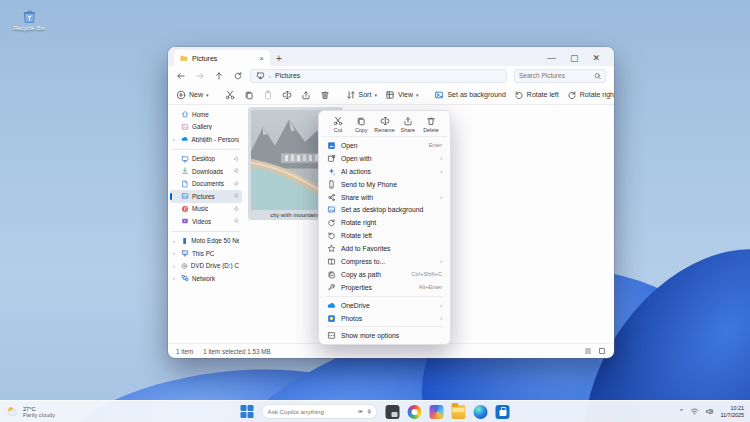 The width and height of the screenshot is (750, 422). What do you see at coordinates (222, 58) in the screenshot?
I see `tab-pictures: Pictures ×` at bounding box center [222, 58].